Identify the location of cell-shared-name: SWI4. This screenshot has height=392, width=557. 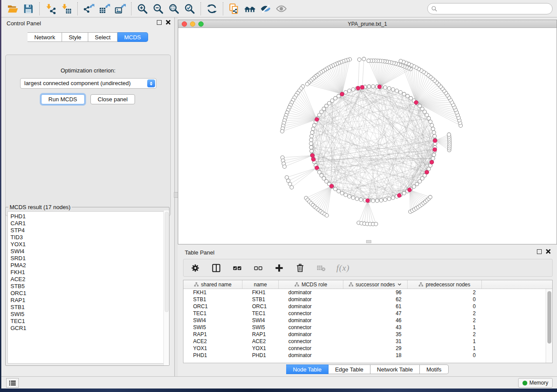
(213, 320).